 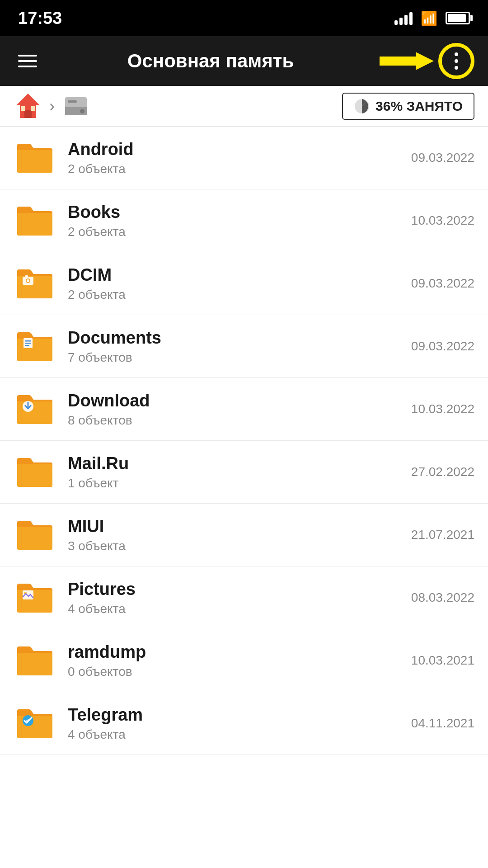 What do you see at coordinates (235, 338) in the screenshot?
I see `file-name: Documents` at bounding box center [235, 338].